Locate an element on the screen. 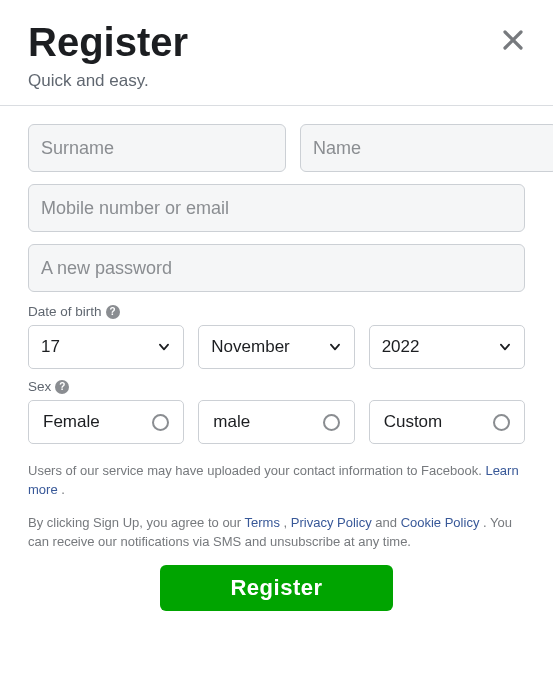  name-input is located at coordinates (426, 148).